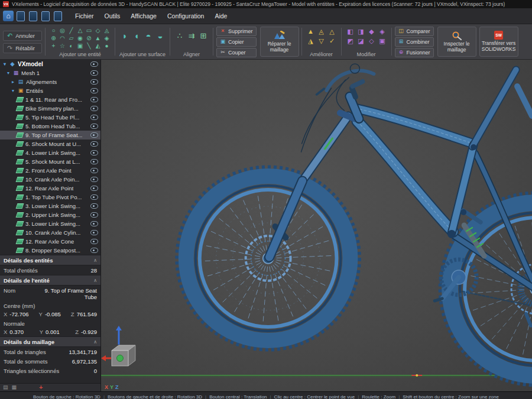 Image resolution: width=532 pixels, height=399 pixels. Describe the element at coordinates (186, 16) in the screenshot. I see `menu-configuration: Configuration` at that location.